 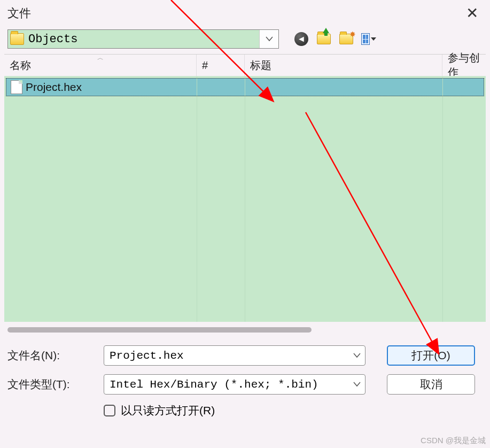 I want to click on col-title: 标题, so click(x=344, y=65).